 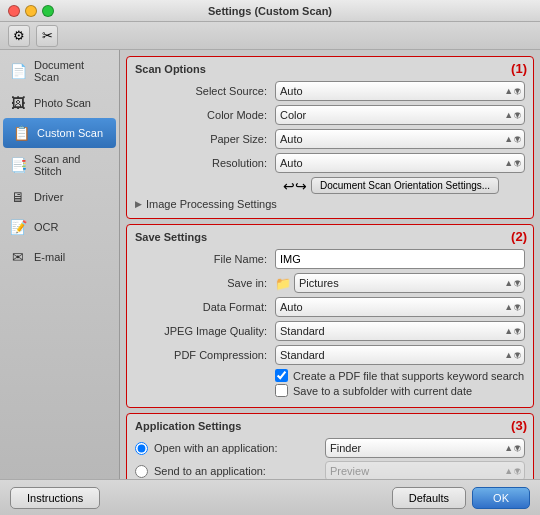 What do you see at coordinates (330, 307) in the screenshot?
I see `data-format-row: Data Format: Auto ▲▼` at bounding box center [330, 307].